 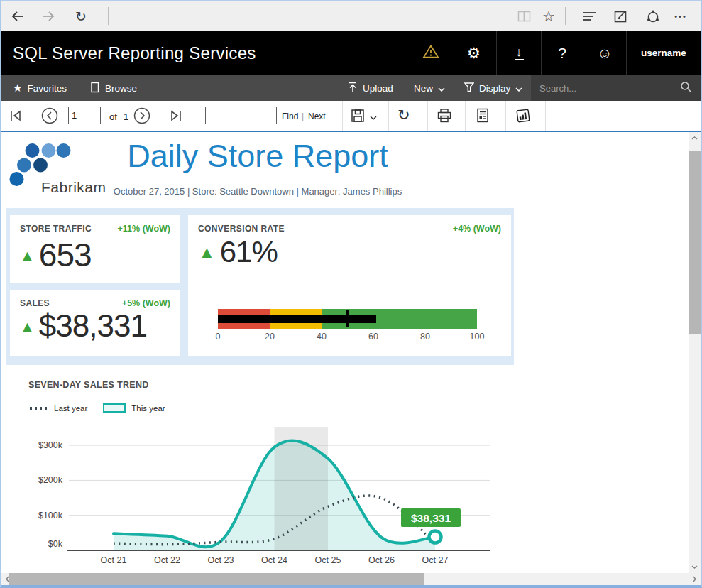 I want to click on back-icon, so click(x=18, y=16).